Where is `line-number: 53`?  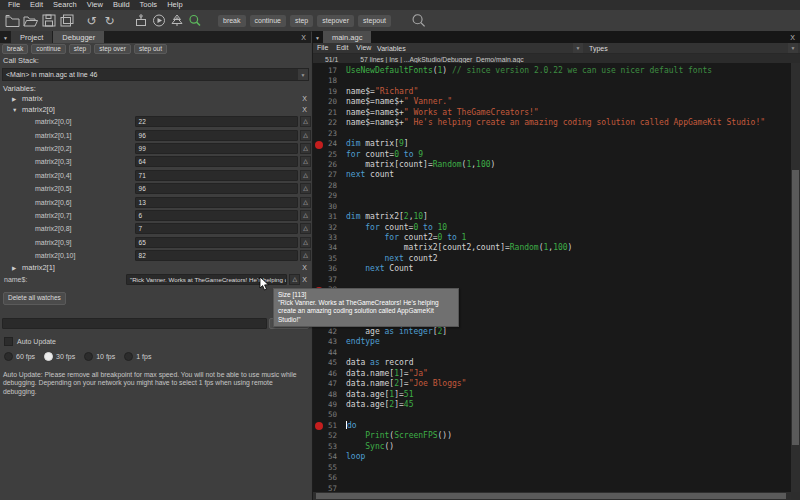 line-number: 53 is located at coordinates (328, 447).